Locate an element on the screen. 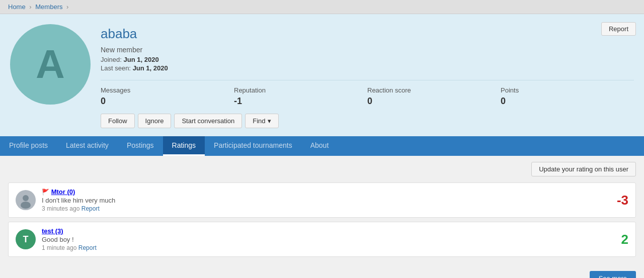  follow-button: Follow is located at coordinates (118, 121).